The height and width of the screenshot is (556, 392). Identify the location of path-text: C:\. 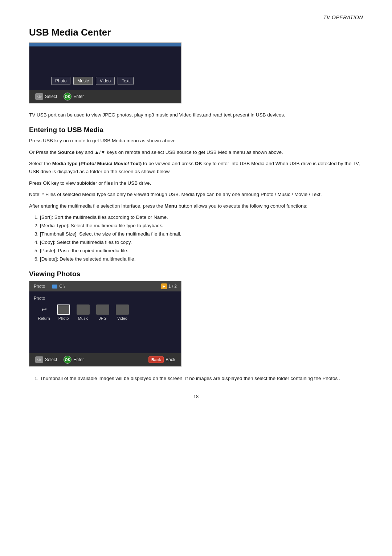
(62, 286).